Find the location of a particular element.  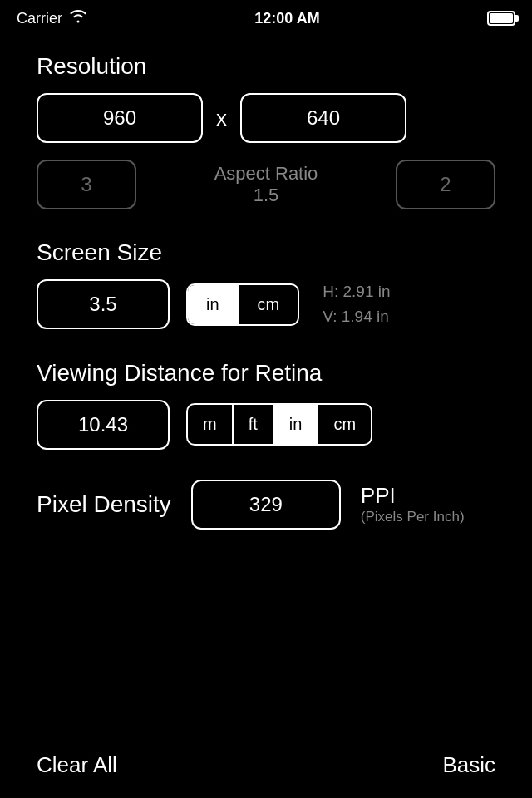

resolution-width-input: 960 is located at coordinates (120, 118).